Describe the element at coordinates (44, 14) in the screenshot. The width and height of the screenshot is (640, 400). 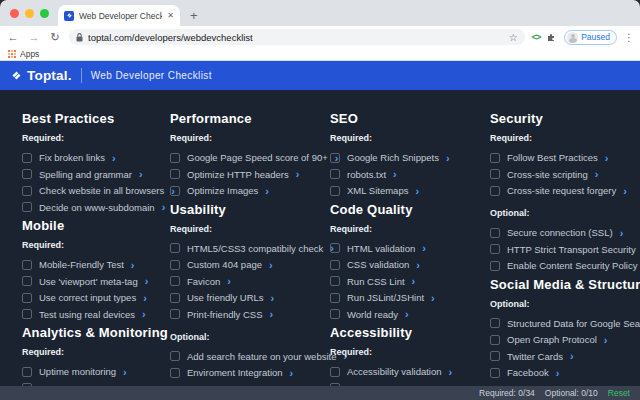
I see `maximize-window-button` at that location.